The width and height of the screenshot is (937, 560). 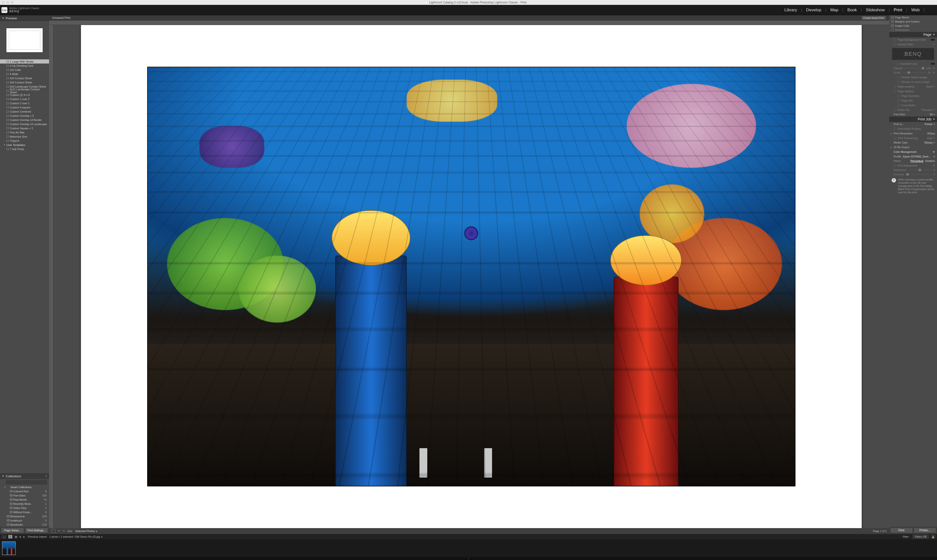 What do you see at coordinates (918, 157) in the screenshot?
I see `profile-dropdown: Epson SCP5000_SemiGloss_20...` at bounding box center [918, 157].